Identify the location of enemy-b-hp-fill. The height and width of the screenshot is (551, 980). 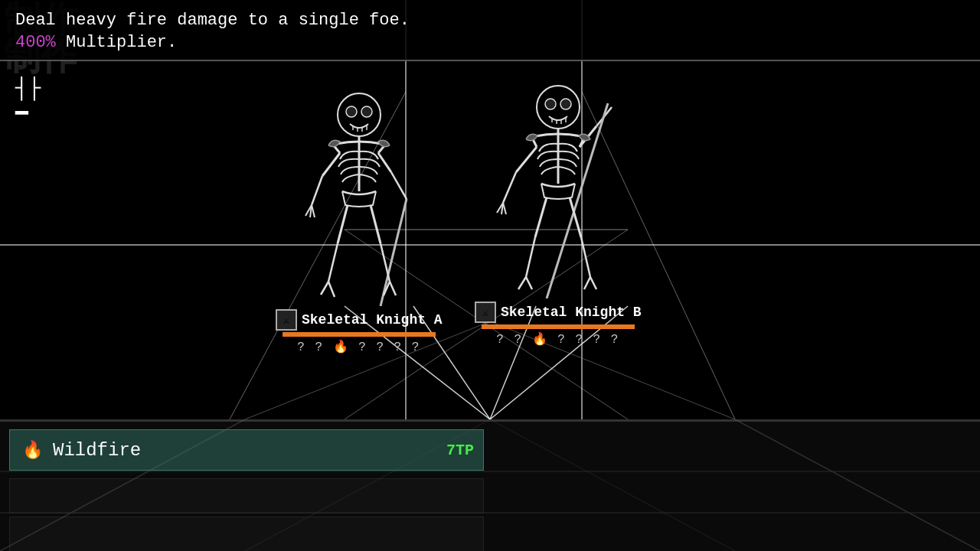
(558, 327).